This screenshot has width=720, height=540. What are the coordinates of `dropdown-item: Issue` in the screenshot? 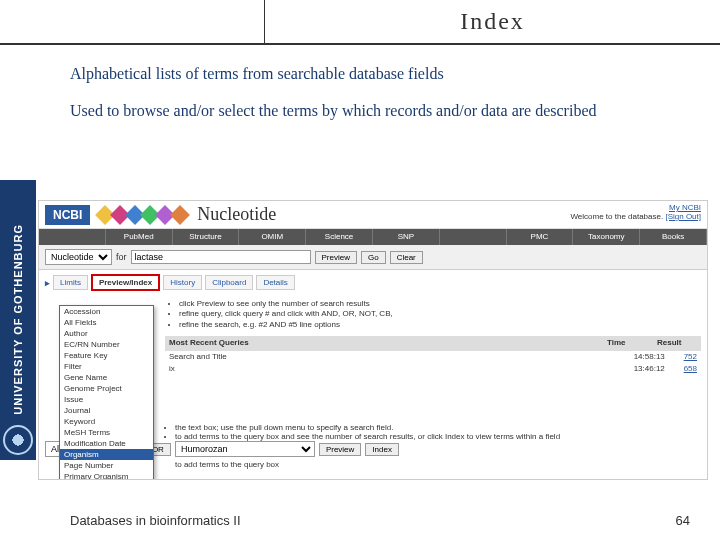 It's located at (106, 400).